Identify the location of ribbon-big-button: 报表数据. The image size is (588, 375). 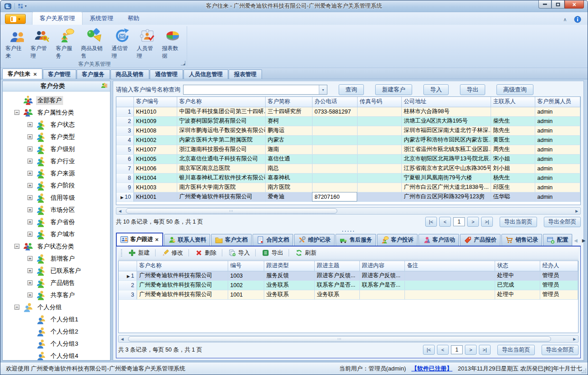
(173, 44).